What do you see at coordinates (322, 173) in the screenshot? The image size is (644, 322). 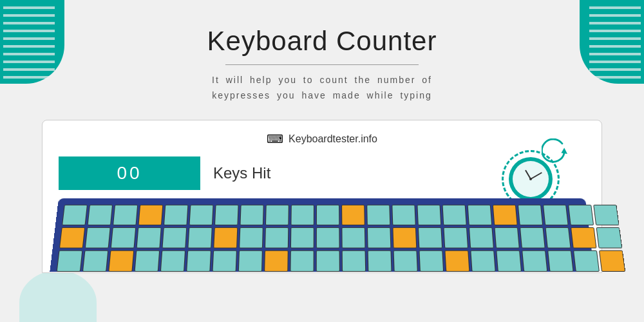 I see `counter-row: 00 Keys Hit` at bounding box center [322, 173].